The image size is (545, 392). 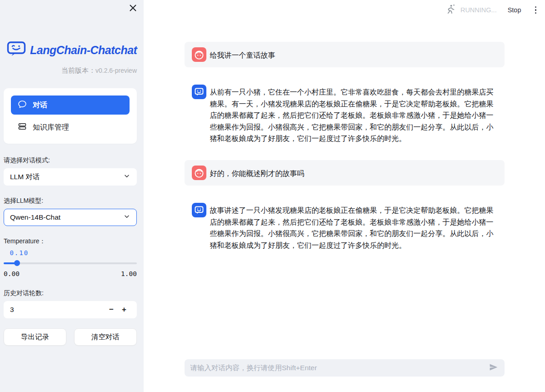 I want to click on dialog-mode-select: LLM 对话, so click(x=70, y=177).